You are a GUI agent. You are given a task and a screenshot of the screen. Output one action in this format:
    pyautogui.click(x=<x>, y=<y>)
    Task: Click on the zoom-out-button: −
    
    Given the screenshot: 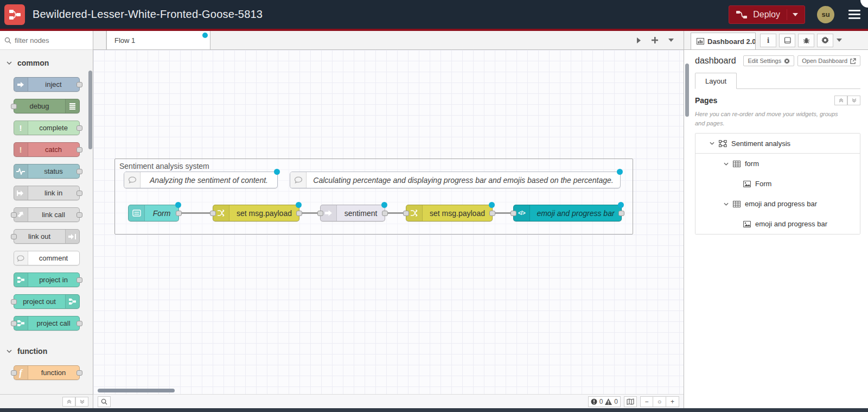 What is the action you would take?
    pyautogui.click(x=647, y=402)
    